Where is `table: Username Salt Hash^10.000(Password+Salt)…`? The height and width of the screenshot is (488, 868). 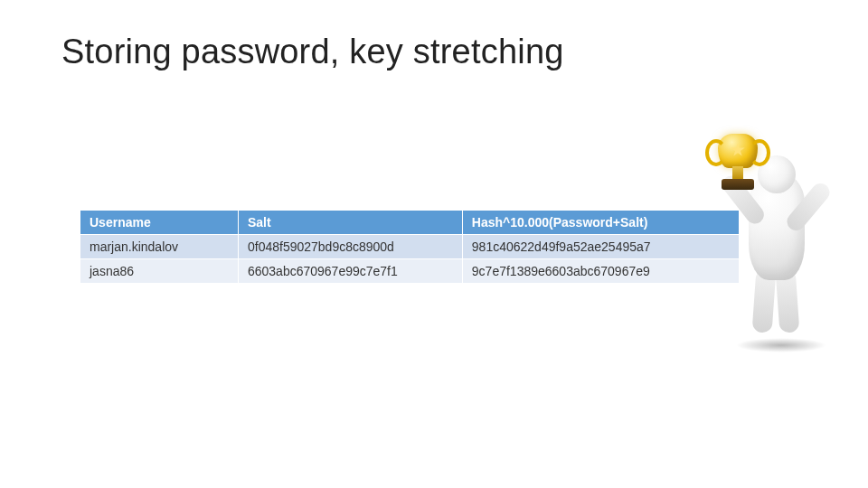 table: Username Salt Hash^10.000(Password+Salt)… is located at coordinates (410, 247).